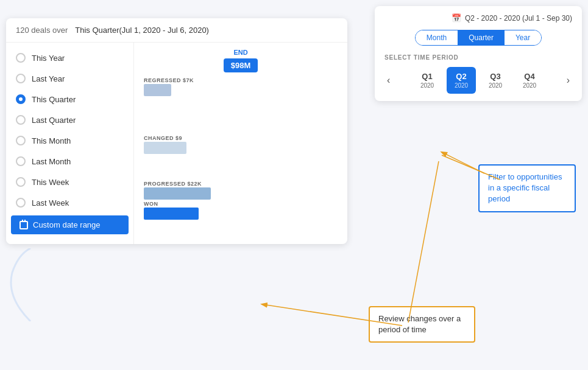  Describe the element at coordinates (241, 211) in the screenshot. I see `bar-row-won: WON` at that location.